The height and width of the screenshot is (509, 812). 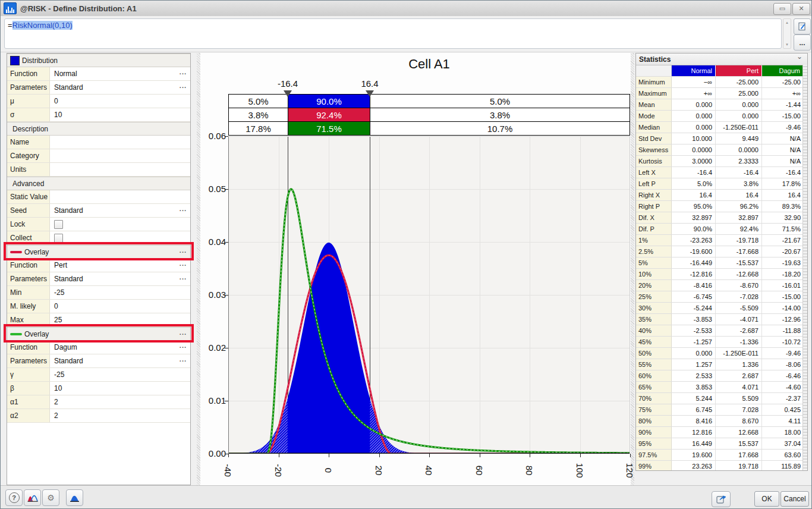 I want to click on collect-checkbox, so click(x=58, y=238).